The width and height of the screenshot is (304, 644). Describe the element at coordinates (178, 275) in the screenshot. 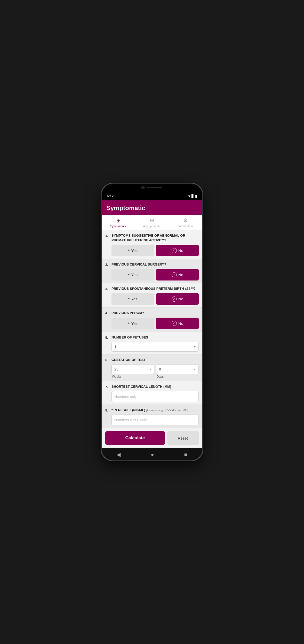

I see `q2-no-button: No` at that location.